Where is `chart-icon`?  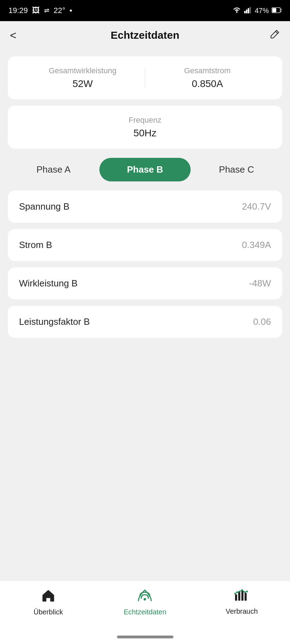
chart-icon is located at coordinates (242, 597).